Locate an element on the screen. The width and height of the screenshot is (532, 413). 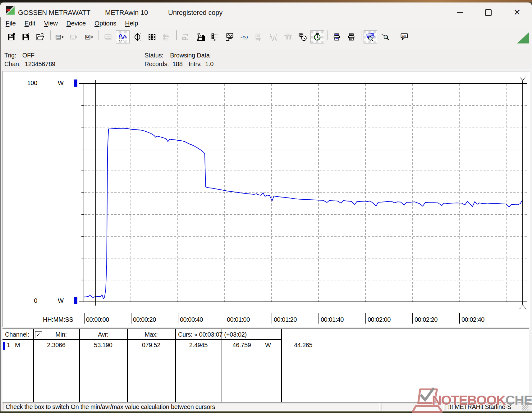
notes-button: 123 is located at coordinates (404, 37).